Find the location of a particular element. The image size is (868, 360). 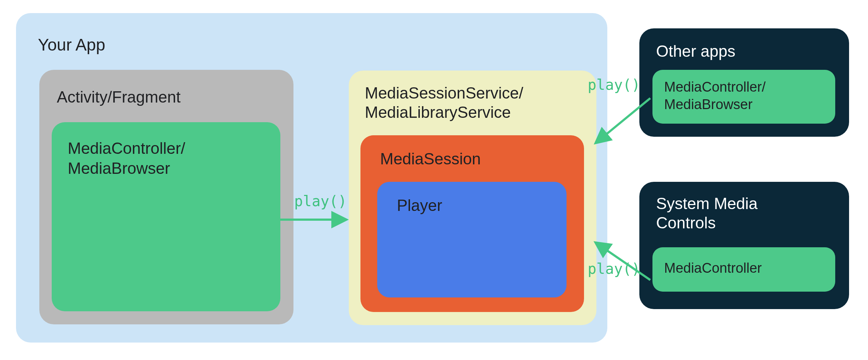

player-title: Player is located at coordinates (419, 205).